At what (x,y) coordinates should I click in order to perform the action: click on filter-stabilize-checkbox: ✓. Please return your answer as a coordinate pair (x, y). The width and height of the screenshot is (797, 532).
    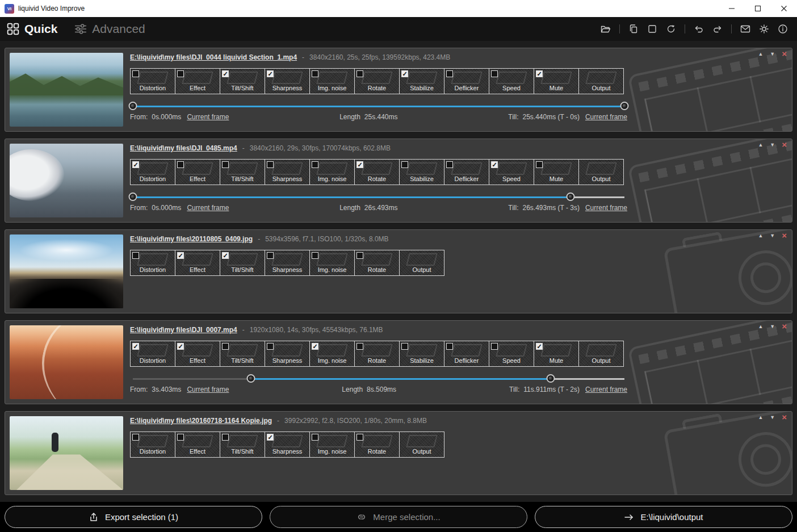
    Looking at the image, I should click on (405, 74).